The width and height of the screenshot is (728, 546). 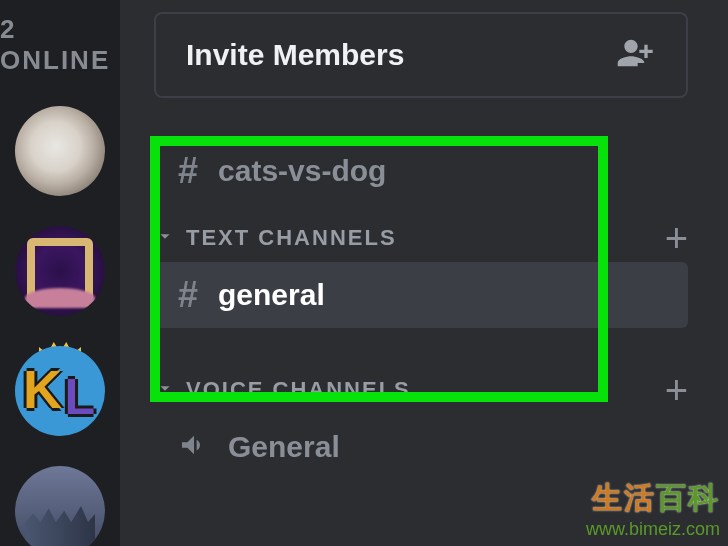 What do you see at coordinates (421, 390) in the screenshot?
I see `voice-channels-category: VOICE CHANNELS +` at bounding box center [421, 390].